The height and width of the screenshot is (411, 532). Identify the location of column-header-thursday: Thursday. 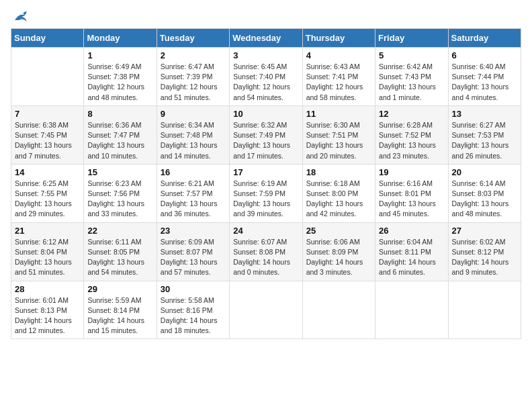
(339, 38).